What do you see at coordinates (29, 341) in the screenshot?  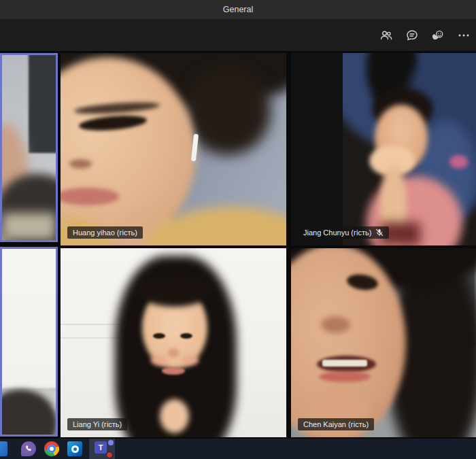 I see `video-tile-partial-bottom` at bounding box center [29, 341].